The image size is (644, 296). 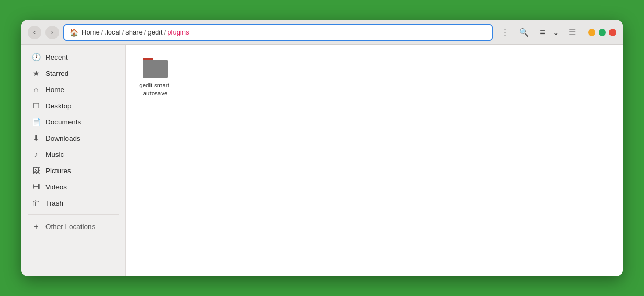 I want to click on breadcrumb-local: .local, so click(x=112, y=32).